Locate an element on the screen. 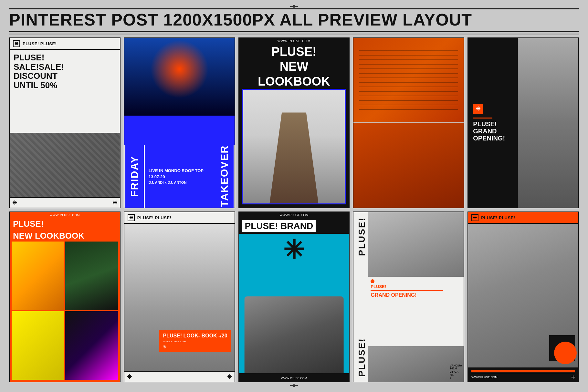  dash-line is located at coordinates (483, 118).